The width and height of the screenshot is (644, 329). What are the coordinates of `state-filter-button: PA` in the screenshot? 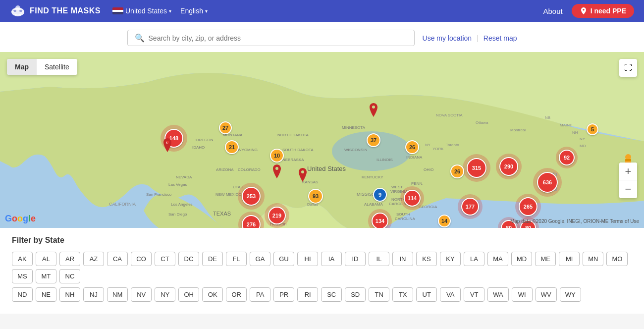 It's located at (260, 294).